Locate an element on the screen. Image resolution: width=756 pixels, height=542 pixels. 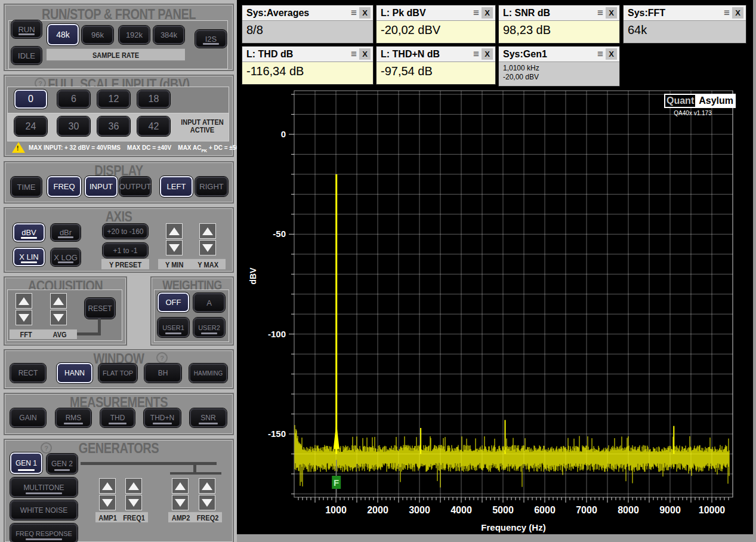
sample-rate-192k-button: 192k is located at coordinates (134, 35).